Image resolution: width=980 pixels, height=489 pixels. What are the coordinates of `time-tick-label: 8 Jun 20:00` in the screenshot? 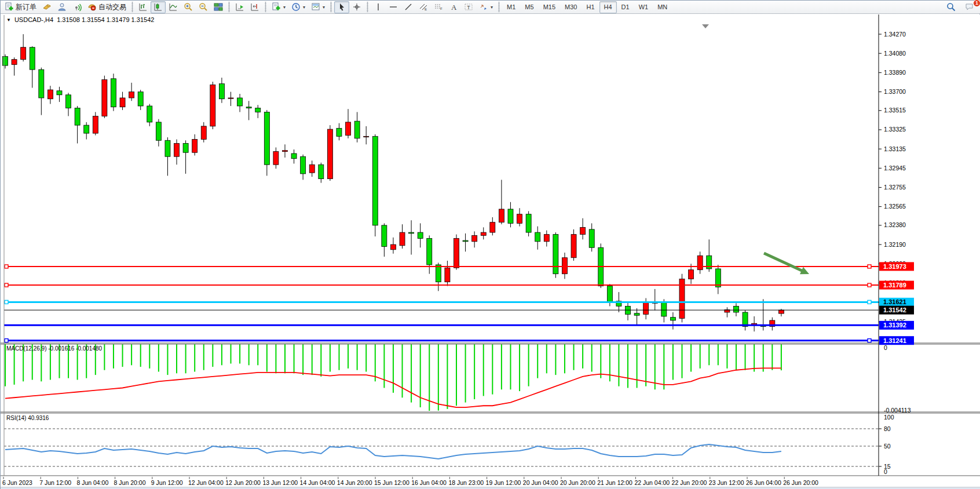 It's located at (130, 483).